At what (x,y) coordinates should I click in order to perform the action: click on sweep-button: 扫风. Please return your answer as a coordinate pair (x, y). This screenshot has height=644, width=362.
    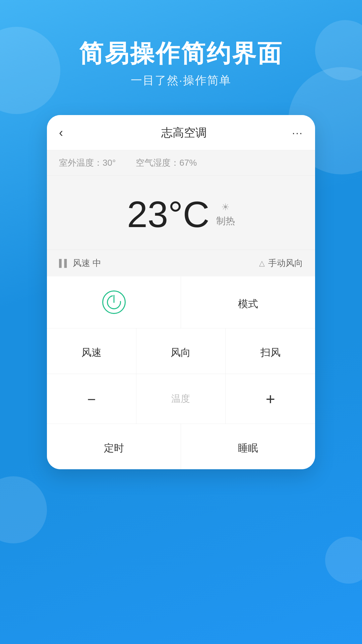
    Looking at the image, I should click on (270, 351).